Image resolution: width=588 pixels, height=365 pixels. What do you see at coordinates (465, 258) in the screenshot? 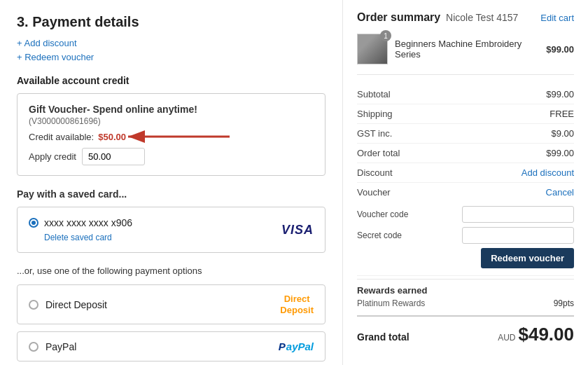
I see `redeem-btn-row: Redeem voucher` at bounding box center [465, 258].